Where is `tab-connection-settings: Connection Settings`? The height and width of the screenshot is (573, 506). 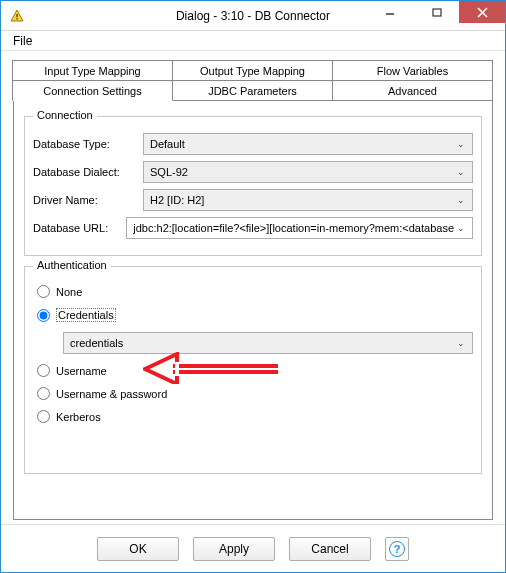
tab-connection-settings: Connection Settings is located at coordinates (92, 90).